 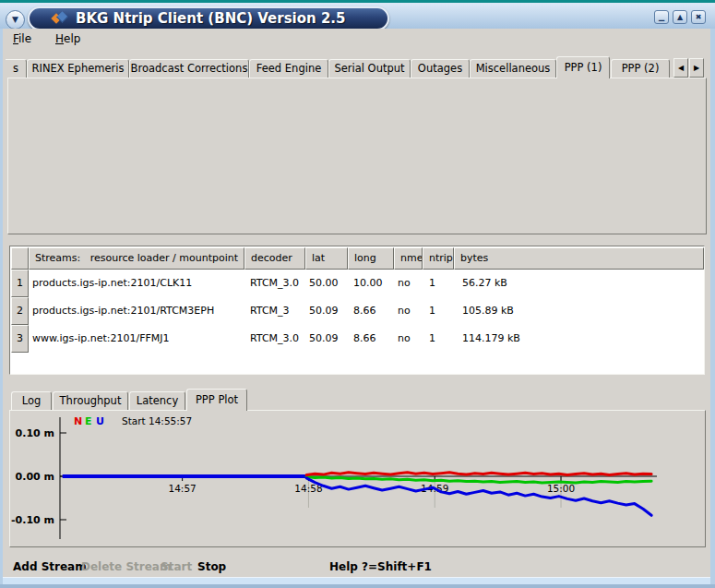 I want to click on minimize-icon: ▁, so click(x=661, y=17).